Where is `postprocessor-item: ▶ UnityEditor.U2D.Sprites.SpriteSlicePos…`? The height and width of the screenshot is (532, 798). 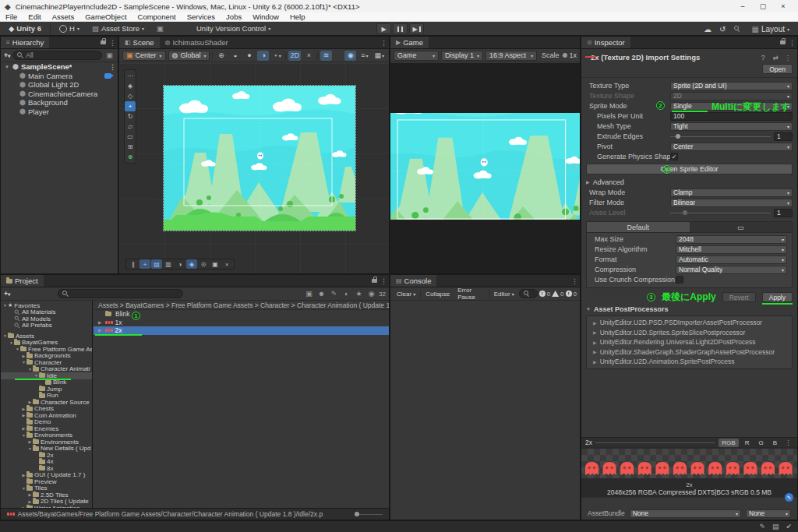 postprocessor-item: ▶ UnityEditor.U2D.Sprites.SpriteSlicePos… is located at coordinates (689, 333).